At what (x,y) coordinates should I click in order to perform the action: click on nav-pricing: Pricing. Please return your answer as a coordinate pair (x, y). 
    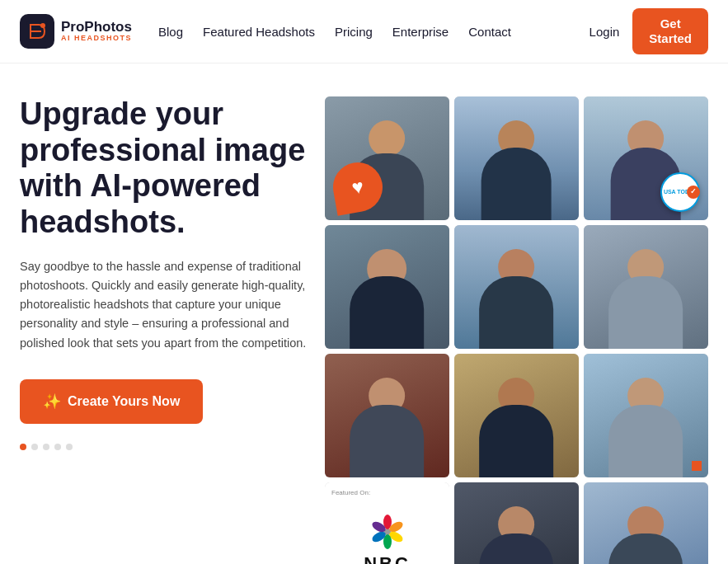
    Looking at the image, I should click on (354, 31).